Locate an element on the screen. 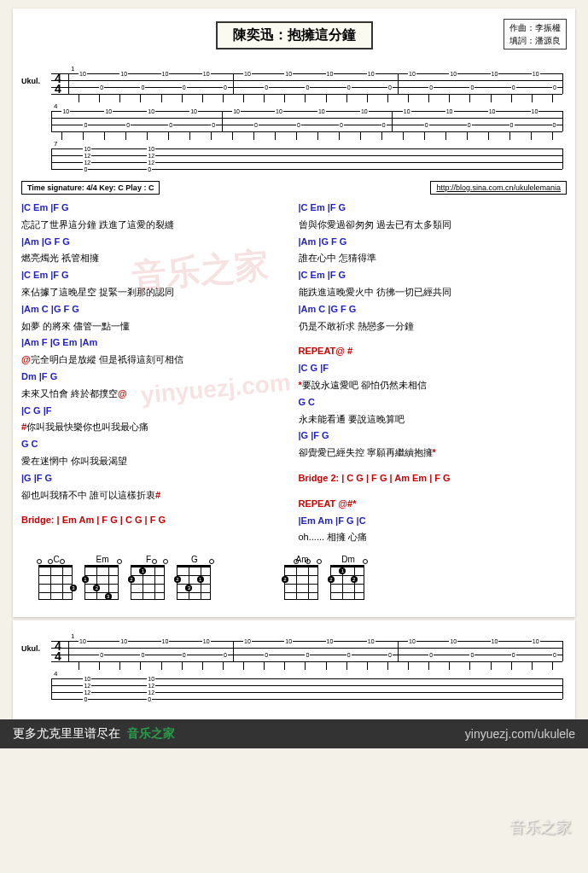 The image size is (588, 873). header: 陳奕迅：抱擁這分鐘 作曲：李振權 填詞：潘源良 is located at coordinates (294, 38).